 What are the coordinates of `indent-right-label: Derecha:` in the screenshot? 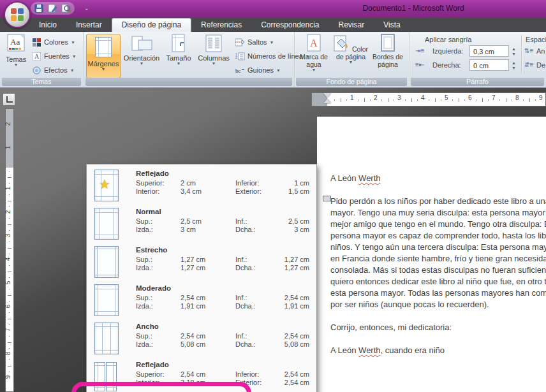 It's located at (446, 65).